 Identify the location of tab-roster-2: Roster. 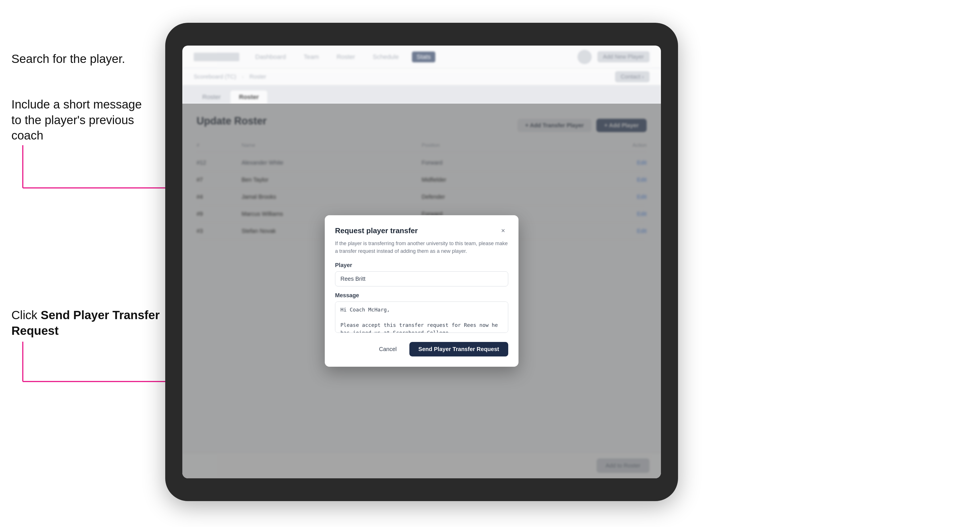
(249, 97).